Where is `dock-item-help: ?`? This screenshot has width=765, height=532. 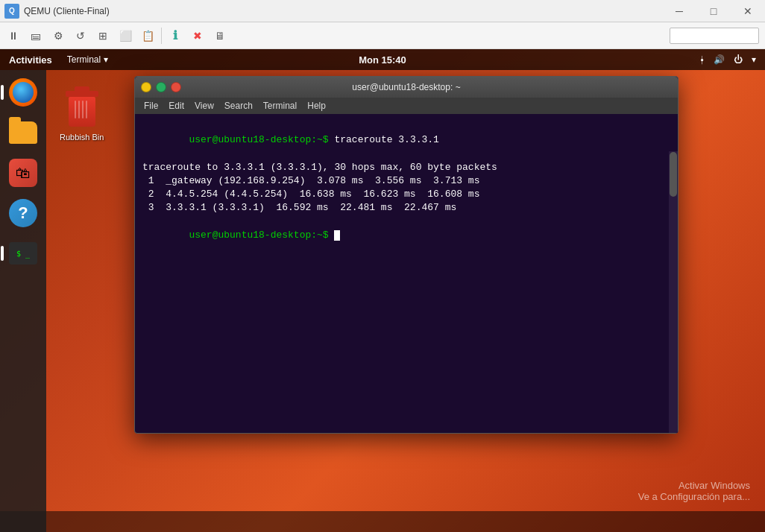
dock-item-help: ? is located at coordinates (23, 213).